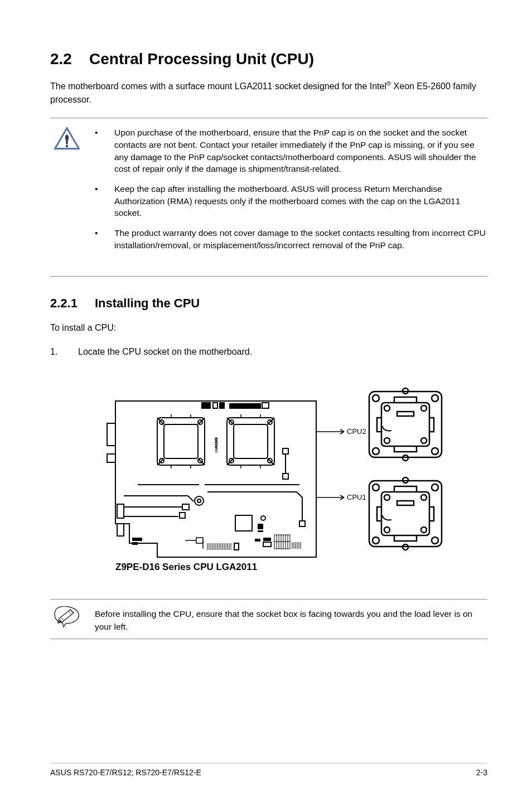  I want to click on caution-bullets: • Upon purchase of the motherboard, ensu…, so click(291, 193).